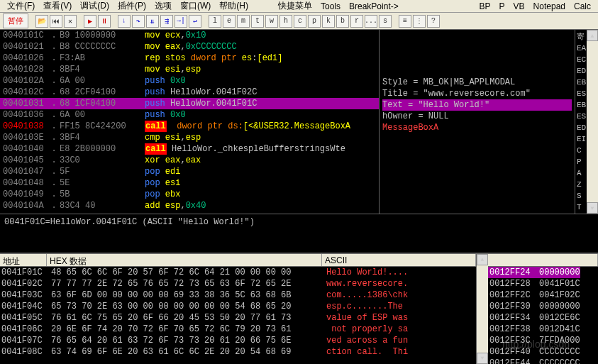  Describe the element at coordinates (189, 194) in the screenshot. I see `disasm-row: 00401049.5Bpop ebx` at that location.